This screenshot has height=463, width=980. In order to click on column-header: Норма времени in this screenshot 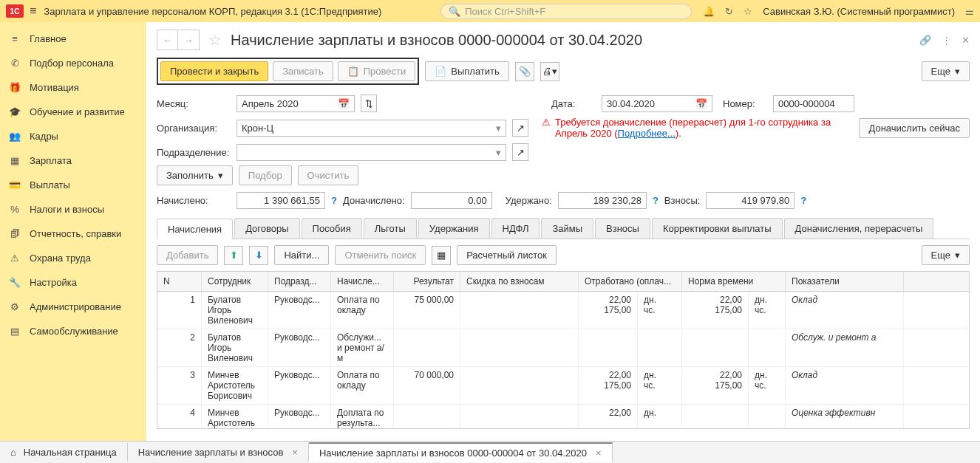, I will do `click(734, 281)`.